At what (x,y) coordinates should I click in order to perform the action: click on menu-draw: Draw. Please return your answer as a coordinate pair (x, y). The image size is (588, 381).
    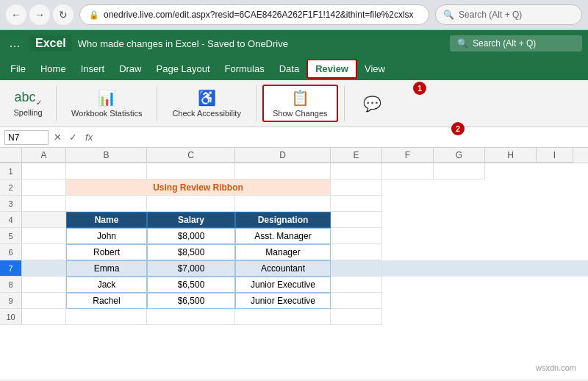
    Looking at the image, I should click on (130, 69).